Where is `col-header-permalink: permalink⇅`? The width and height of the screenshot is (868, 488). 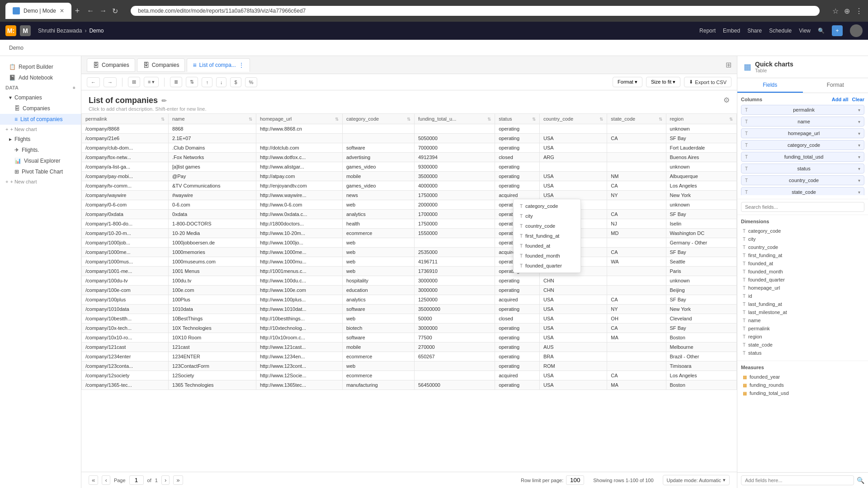
col-header-permalink: permalink⇅ is located at coordinates (125, 119).